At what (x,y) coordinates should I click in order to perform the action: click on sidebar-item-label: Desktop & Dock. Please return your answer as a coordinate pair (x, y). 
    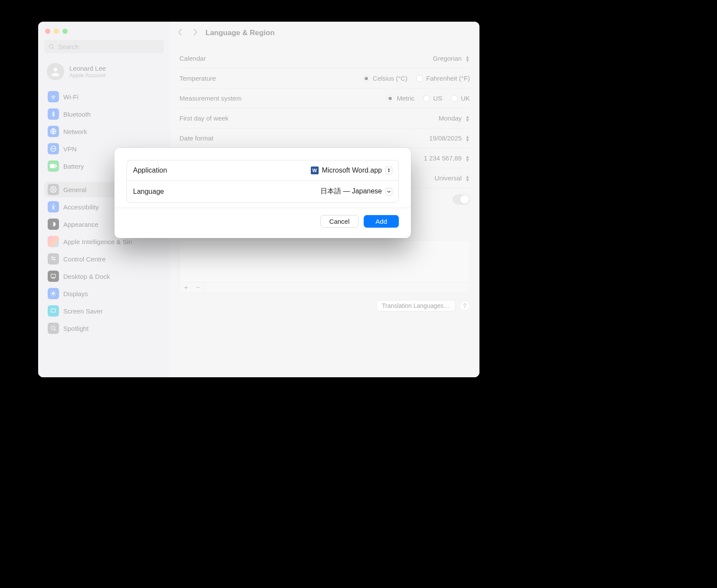
    Looking at the image, I should click on (87, 277).